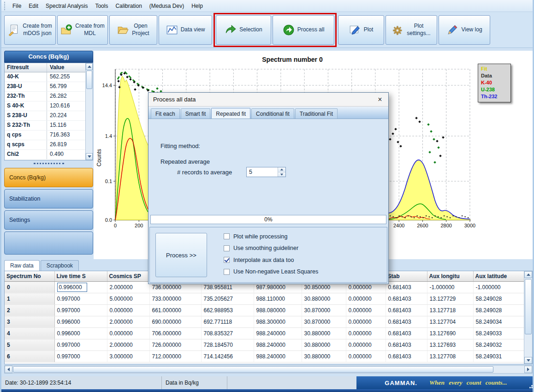 The width and height of the screenshot is (534, 392). Describe the element at coordinates (528, 369) in the screenshot. I see `scroll-right-button` at that location.